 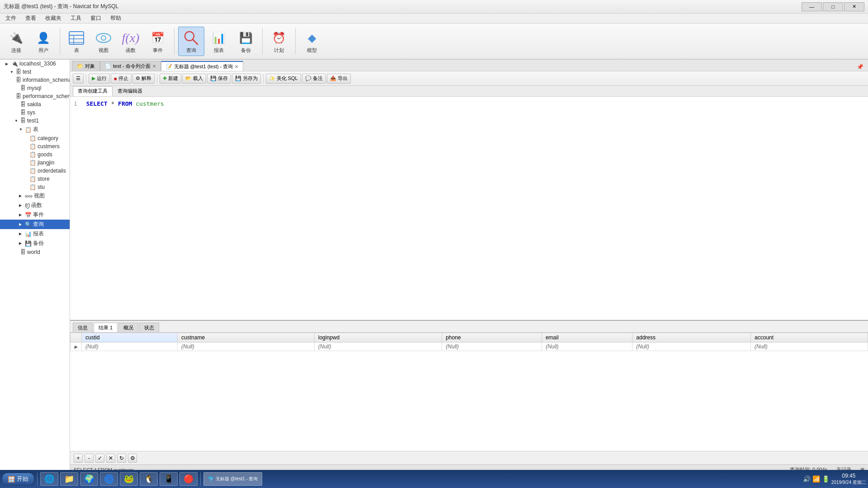 What do you see at coordinates (106, 327) in the screenshot?
I see `result-tab-result1: 结果 1` at bounding box center [106, 327].